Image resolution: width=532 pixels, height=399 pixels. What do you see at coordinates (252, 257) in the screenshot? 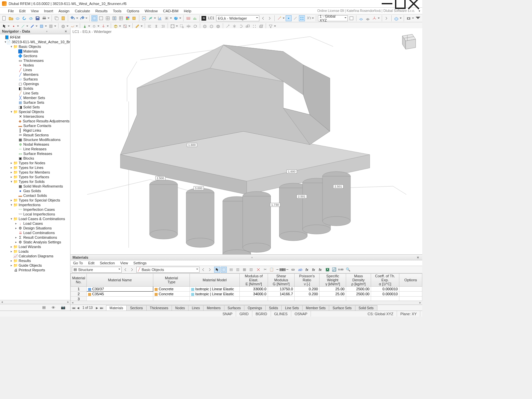
I see `materials-pin-icon: ▫` at bounding box center [252, 257].